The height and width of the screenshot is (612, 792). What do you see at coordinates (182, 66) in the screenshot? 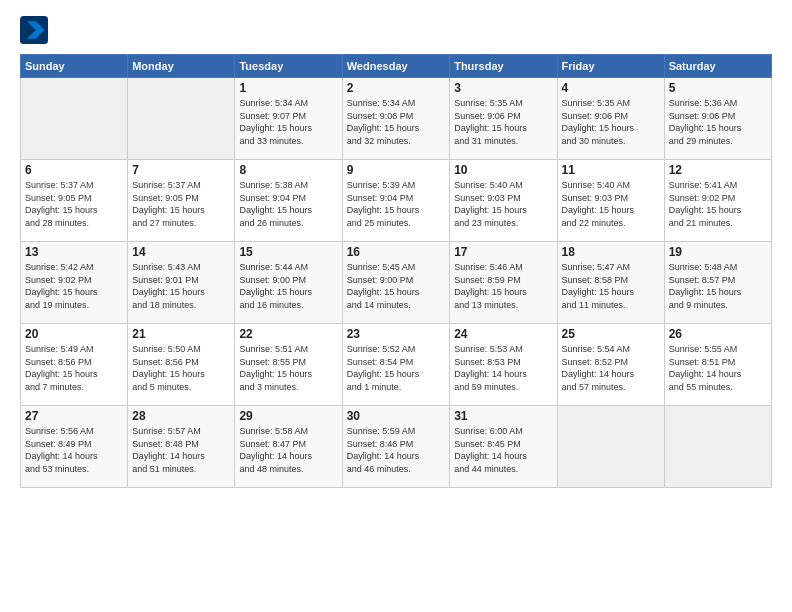
I see `weekday-header-monday: Monday` at bounding box center [182, 66].